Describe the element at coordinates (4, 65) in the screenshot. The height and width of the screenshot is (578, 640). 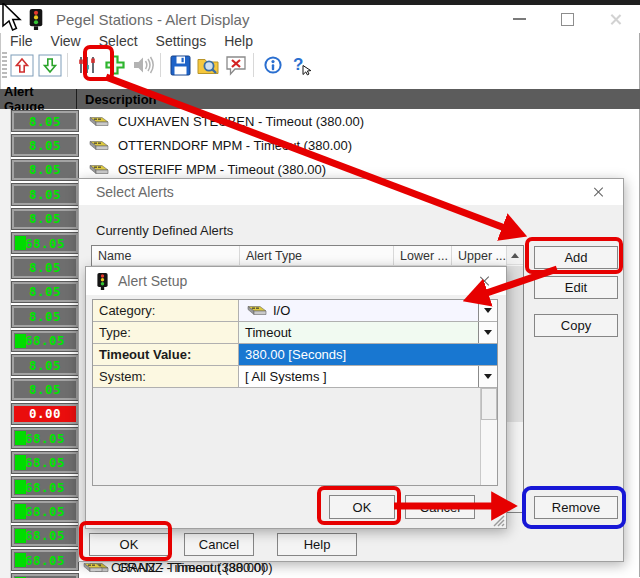
I see `toolbar-gripper` at that location.